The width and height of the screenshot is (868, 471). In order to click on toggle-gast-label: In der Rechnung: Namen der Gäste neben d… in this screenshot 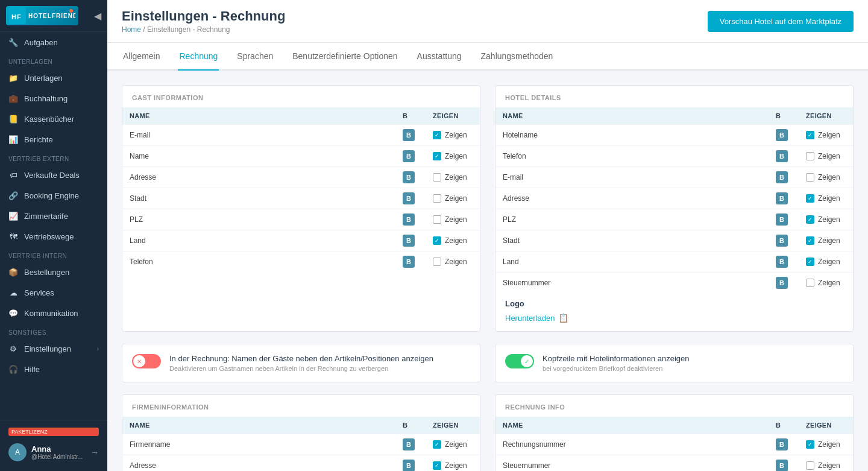, I will do `click(301, 358)`.